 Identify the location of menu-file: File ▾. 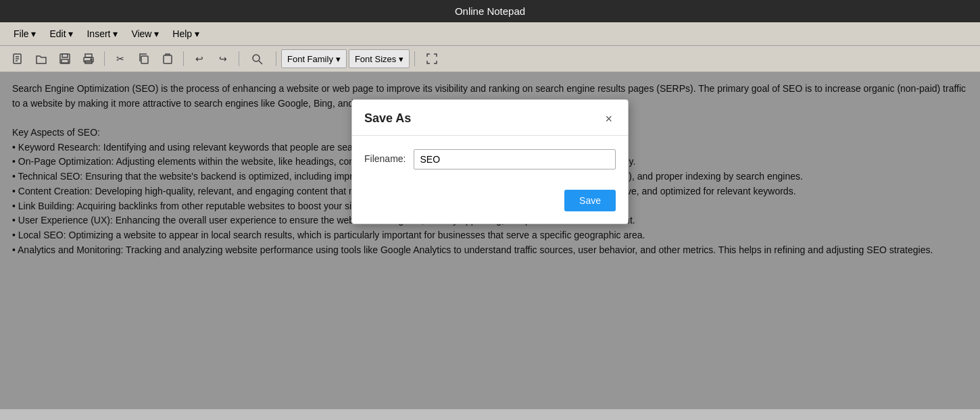
(24, 34).